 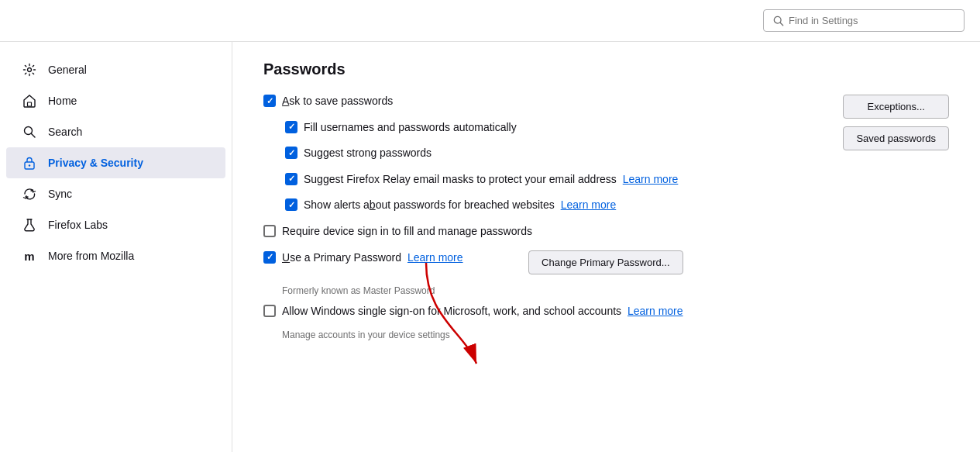 I want to click on firefox-relay-label: Suggest Firefox Relay email masks to pro…, so click(x=491, y=180).